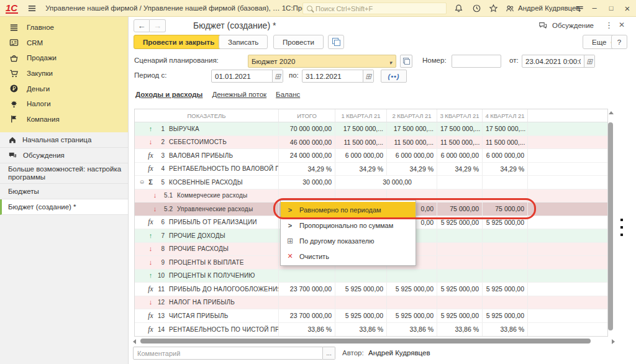 The image size is (636, 364). I want to click on help-button: ?, so click(619, 42).